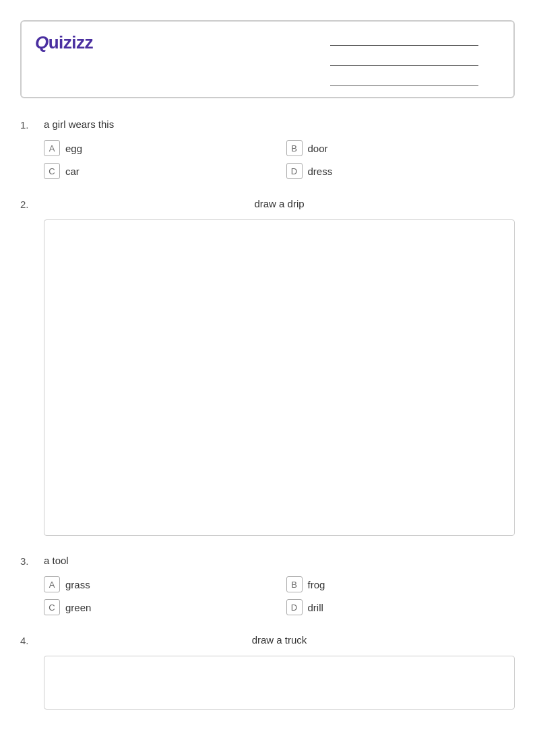  I want to click on logo-q-letter: Q, so click(42, 42).